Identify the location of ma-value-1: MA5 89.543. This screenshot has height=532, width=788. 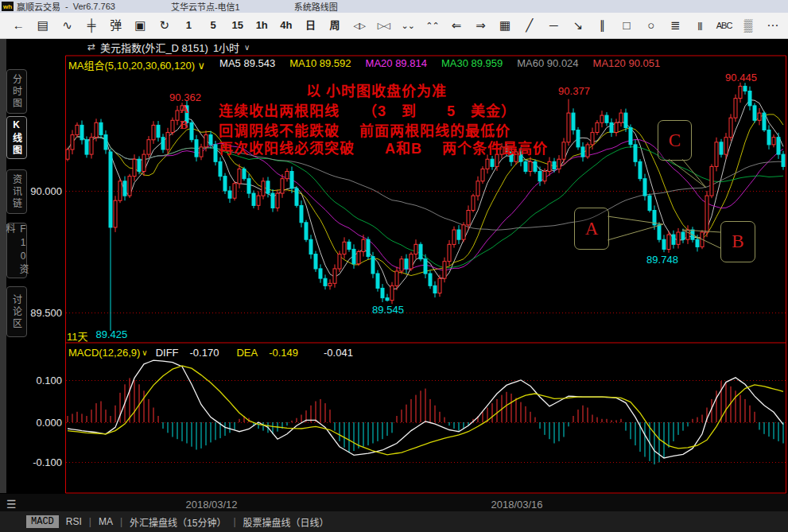
(247, 65).